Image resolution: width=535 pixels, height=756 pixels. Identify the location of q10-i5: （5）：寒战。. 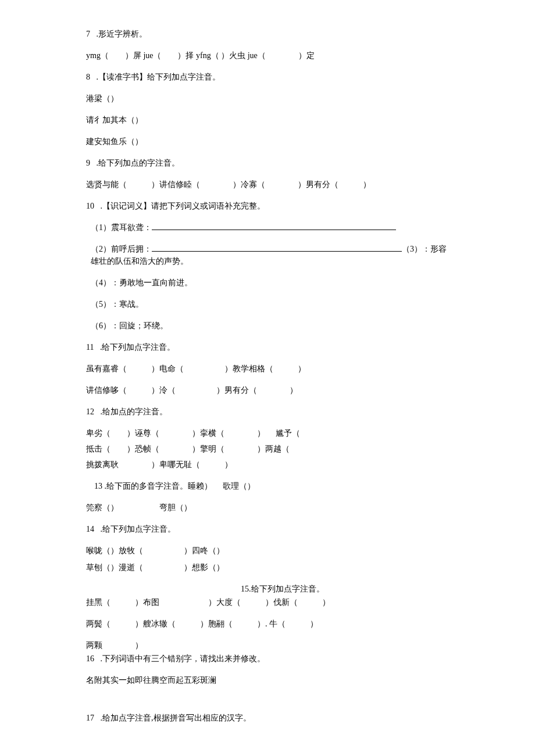
(269, 304).